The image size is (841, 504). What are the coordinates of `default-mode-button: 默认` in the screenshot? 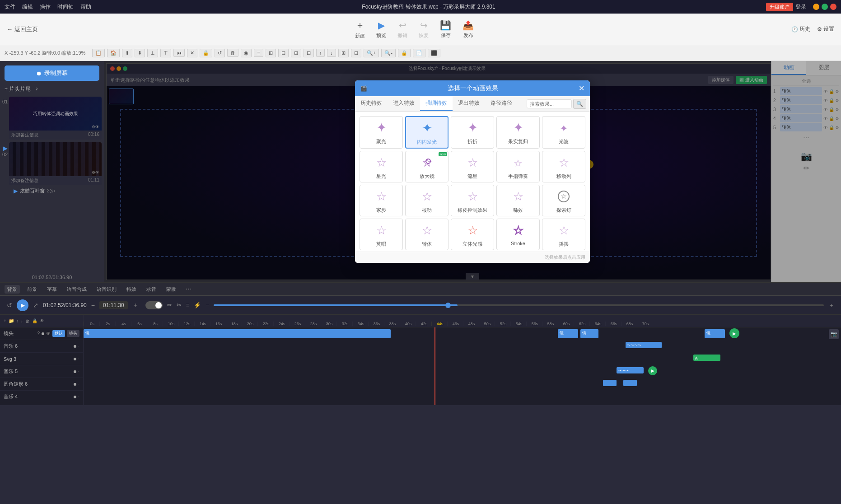 It's located at (59, 333).